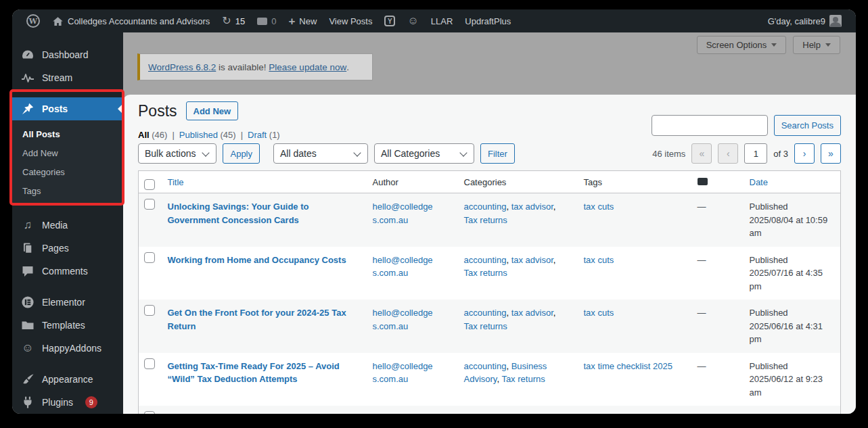 Image resolution: width=868 pixels, height=428 pixels. What do you see at coordinates (153, 135) in the screenshot?
I see `view-all: All (46)` at bounding box center [153, 135].